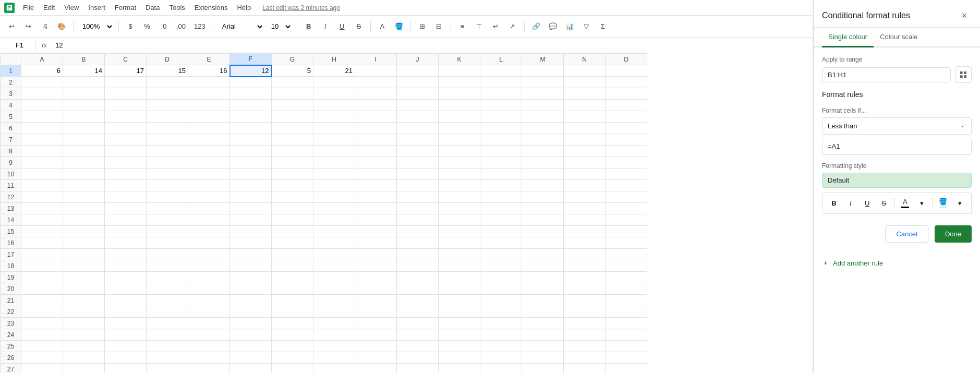  I want to click on cell-F19, so click(251, 278).